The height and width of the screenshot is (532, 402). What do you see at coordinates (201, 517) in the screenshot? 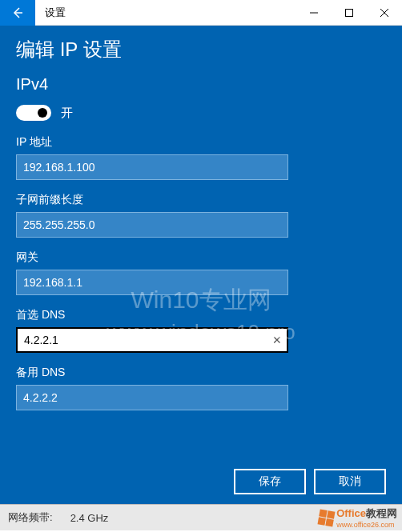
I see `statusbar: 网络频带: 2.4 GHz Office教程网 www.office26.com` at bounding box center [201, 517].